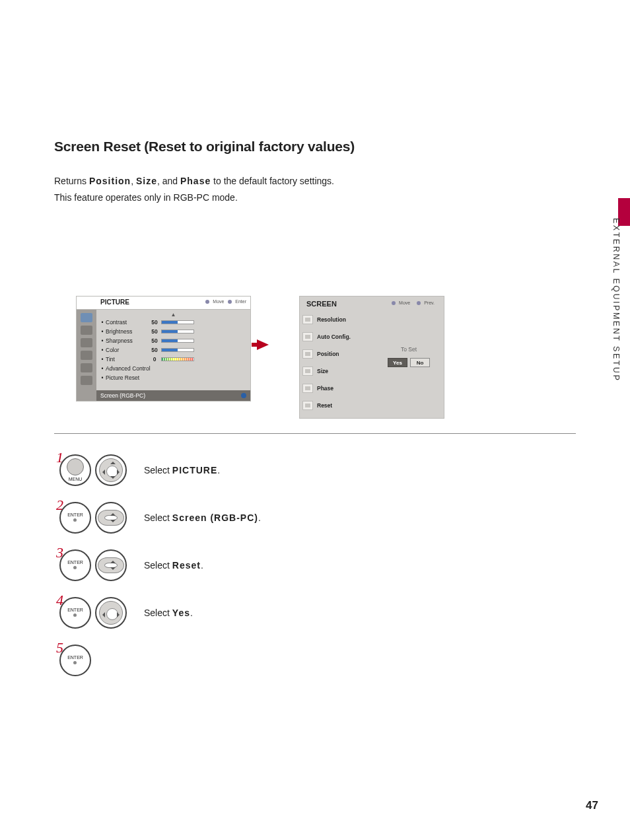 The image size is (630, 840). I want to click on item-label: Auto Config., so click(334, 337).